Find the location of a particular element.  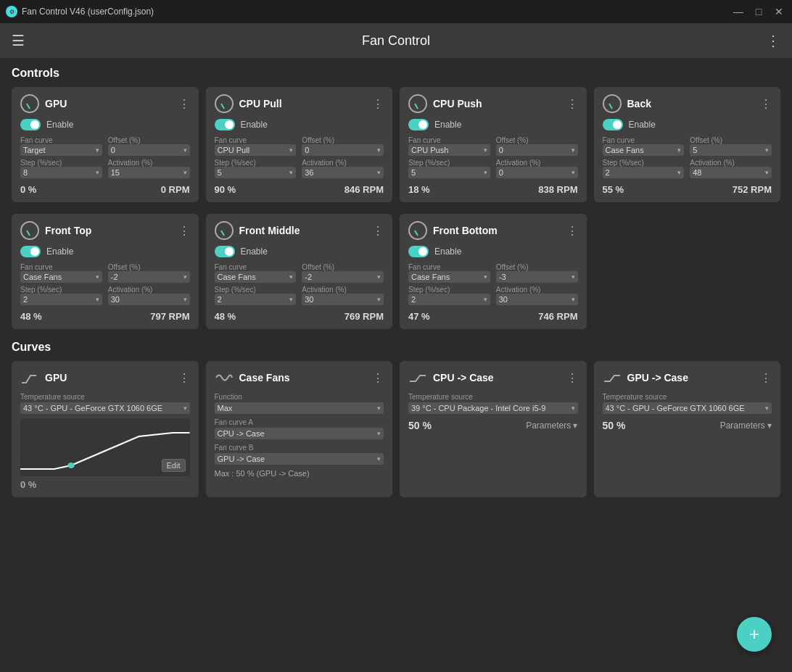

curve-pct: 50 % is located at coordinates (614, 426).